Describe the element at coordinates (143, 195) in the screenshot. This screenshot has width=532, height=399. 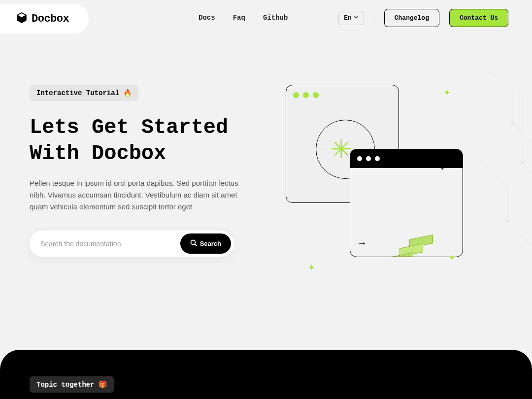
I see `hero-description: Pellen tesque in ipsum id orci porta dap…` at that location.